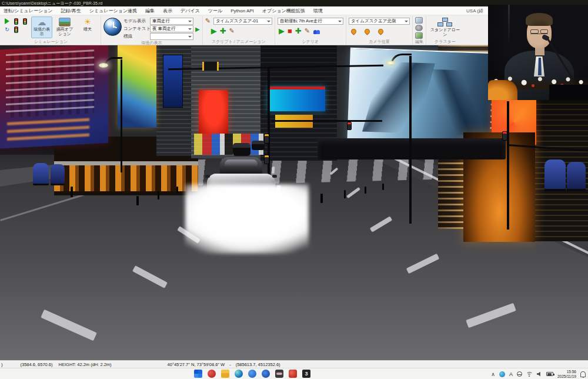 The height and width of the screenshot is (379, 588). What do you see at coordinates (208, 21) in the screenshot?
I see `script-edit-icon: ✎` at bounding box center [208, 21].